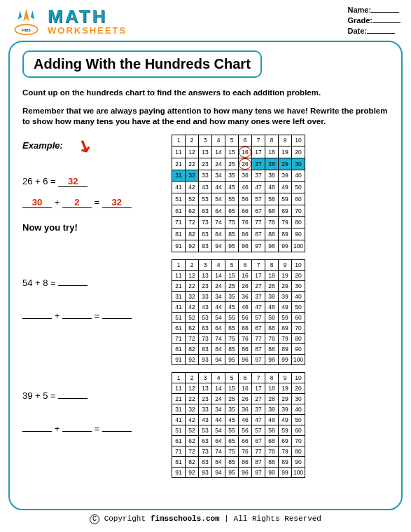 This screenshot has width=411, height=532. What do you see at coordinates (185, 519) in the screenshot?
I see `site-link: fimsschools.com` at bounding box center [185, 519].